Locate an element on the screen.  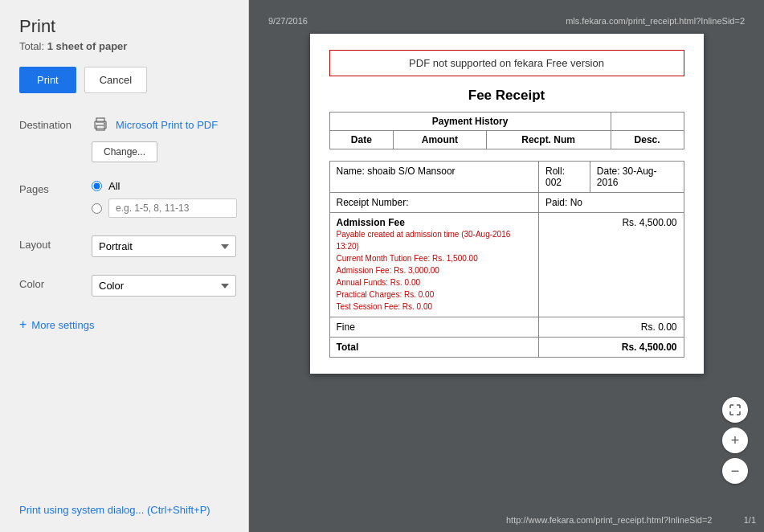
color-select: Color Black and white is located at coordinates (164, 286).